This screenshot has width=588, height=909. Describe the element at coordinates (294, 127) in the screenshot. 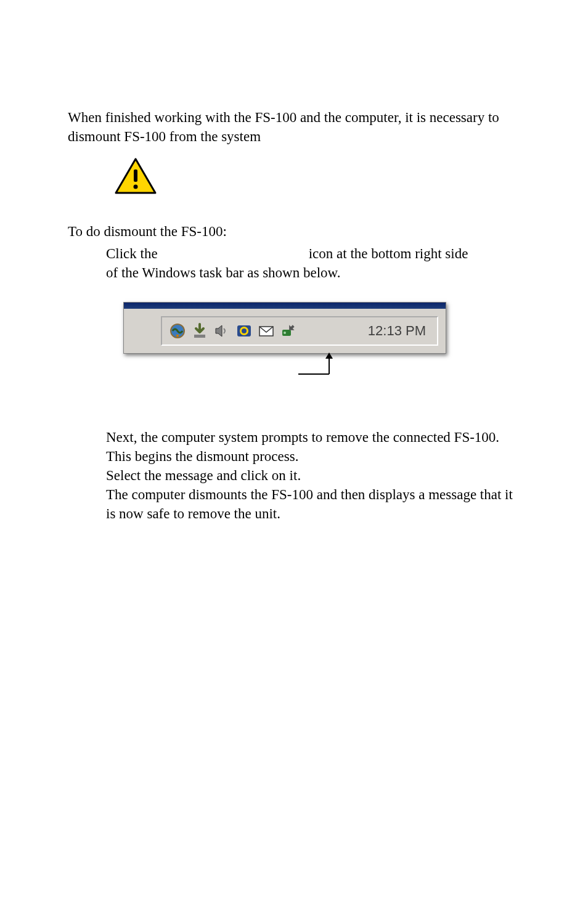

I see `intro-paragraph: When finished working with the FS-100 an…` at that location.